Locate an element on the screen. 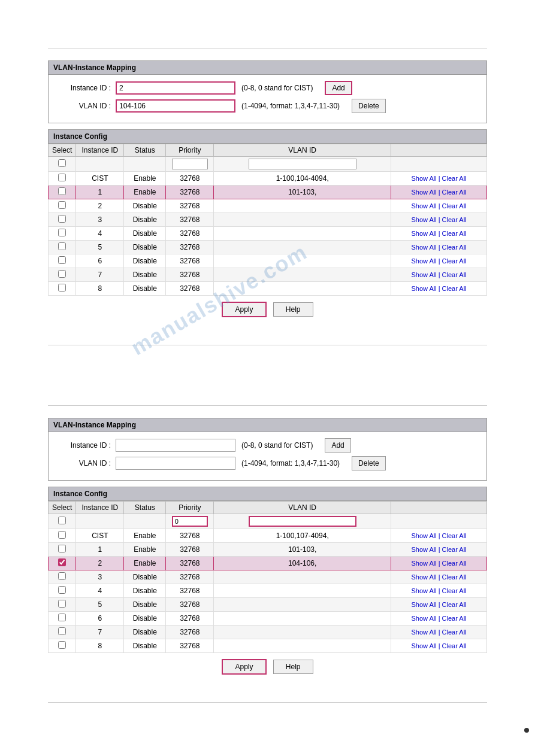 This screenshot has height=756, width=535. section2-row1-clear-all: Clear All is located at coordinates (454, 549).